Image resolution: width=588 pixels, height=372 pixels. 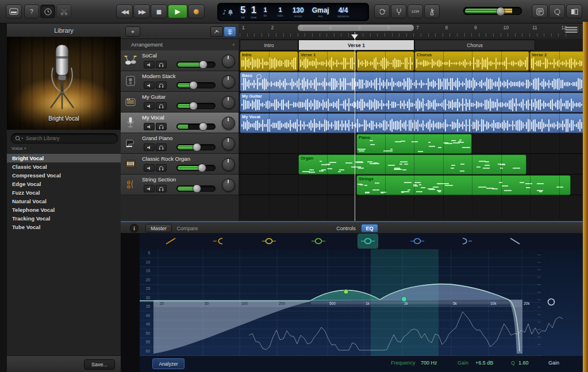 I want to click on analyzer-button: Analyzer, so click(x=168, y=364).